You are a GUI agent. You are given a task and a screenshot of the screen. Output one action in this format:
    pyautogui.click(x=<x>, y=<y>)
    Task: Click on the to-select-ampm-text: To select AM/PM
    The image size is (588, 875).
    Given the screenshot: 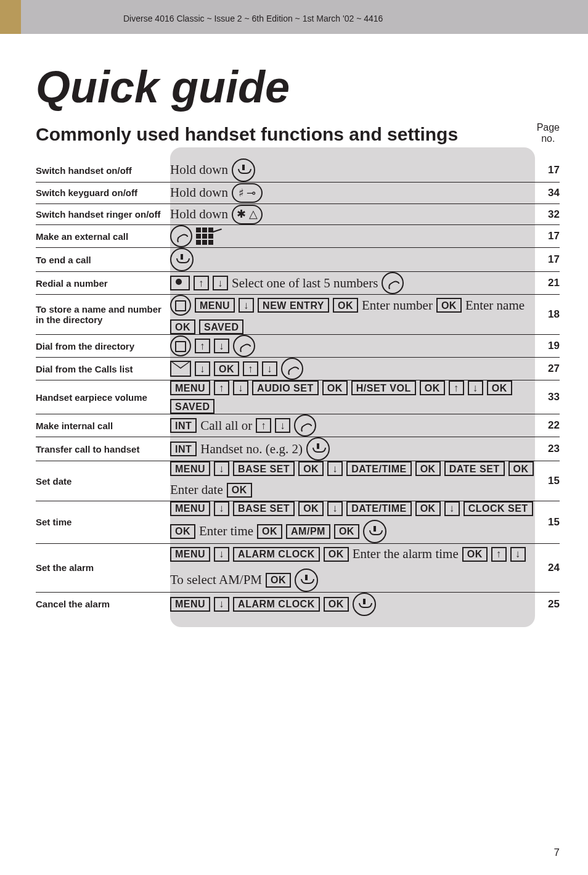 What is the action you would take?
    pyautogui.click(x=216, y=580)
    